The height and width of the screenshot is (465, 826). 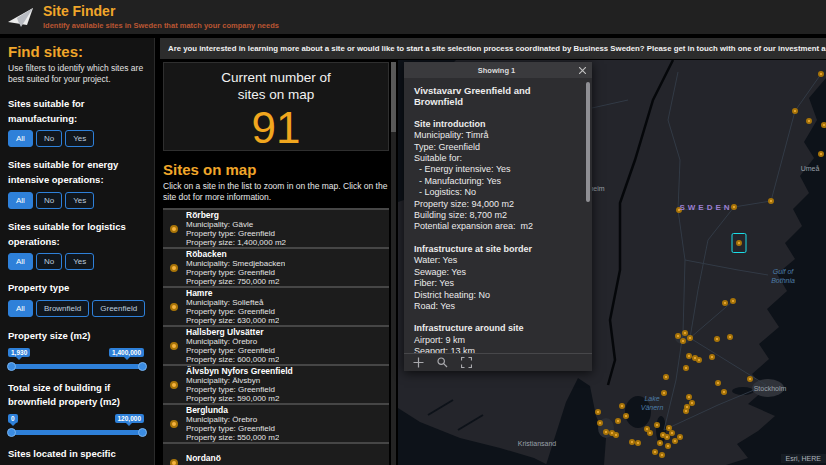 I want to click on site-list-item: NordanöMunicipality: Avesta, so click(x=276, y=454).